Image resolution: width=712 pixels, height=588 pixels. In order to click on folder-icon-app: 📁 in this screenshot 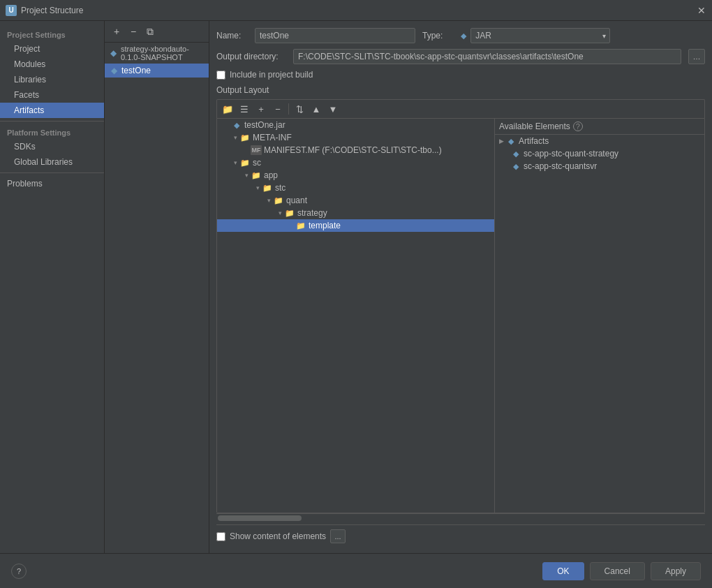, I will do `click(256, 175)`.